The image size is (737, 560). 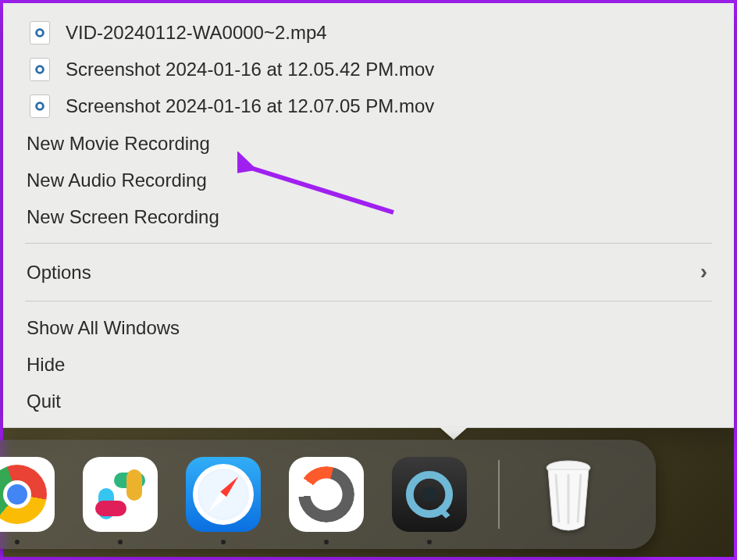 I want to click on chrome-icon, so click(x=23, y=494).